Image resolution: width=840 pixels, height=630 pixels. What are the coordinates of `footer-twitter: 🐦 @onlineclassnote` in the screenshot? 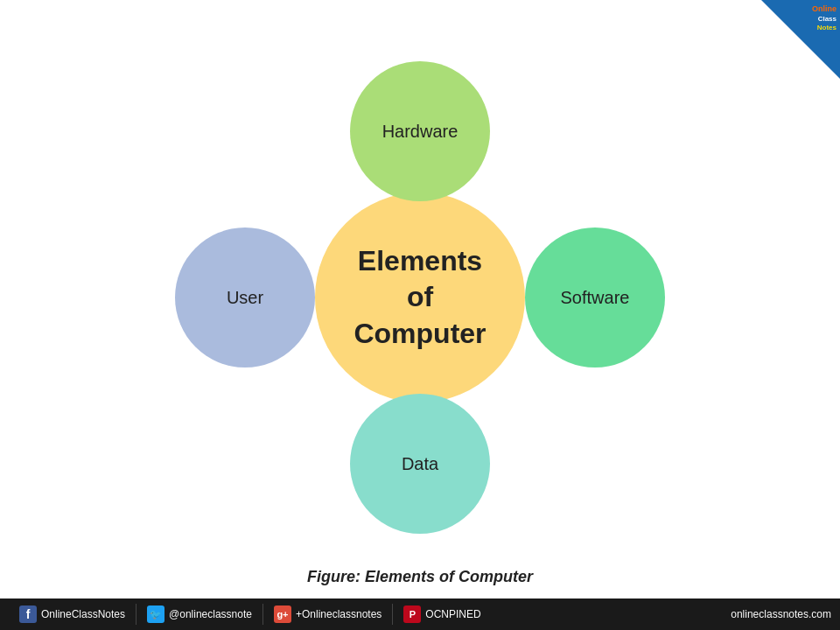 It's located at (200, 614).